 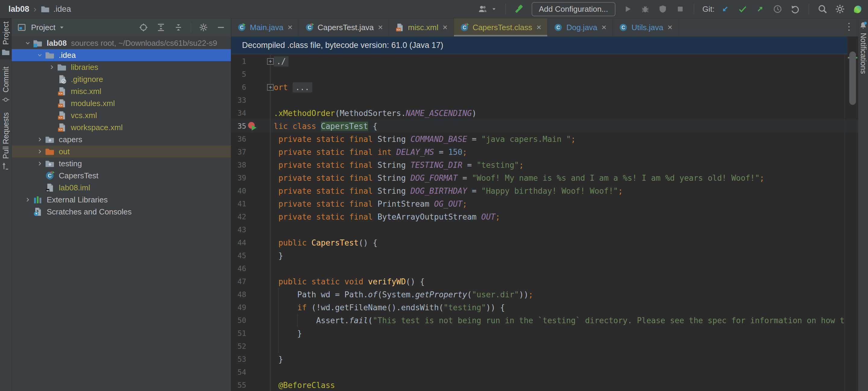 What do you see at coordinates (303, 88) in the screenshot?
I see `folded-region: ...` at bounding box center [303, 88].